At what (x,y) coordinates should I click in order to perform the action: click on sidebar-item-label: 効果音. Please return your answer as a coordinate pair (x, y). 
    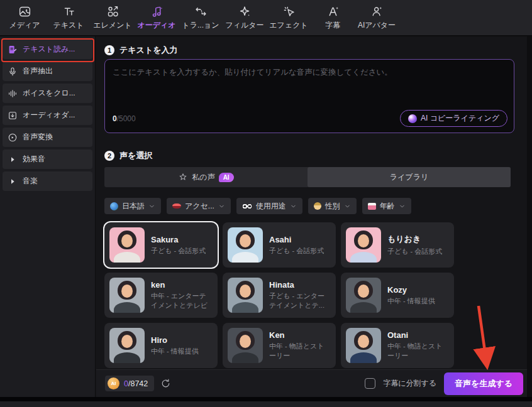
    Looking at the image, I should click on (34, 160).